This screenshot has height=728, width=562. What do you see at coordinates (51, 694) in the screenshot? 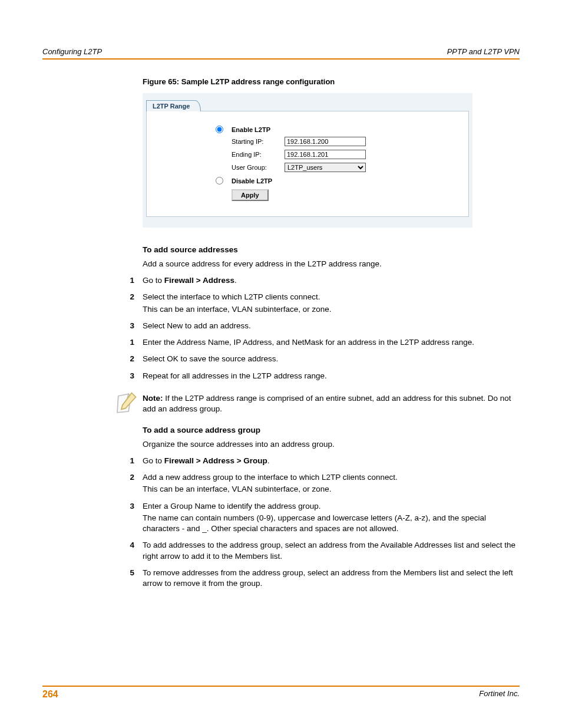
I see `page-number: 264` at bounding box center [51, 694].